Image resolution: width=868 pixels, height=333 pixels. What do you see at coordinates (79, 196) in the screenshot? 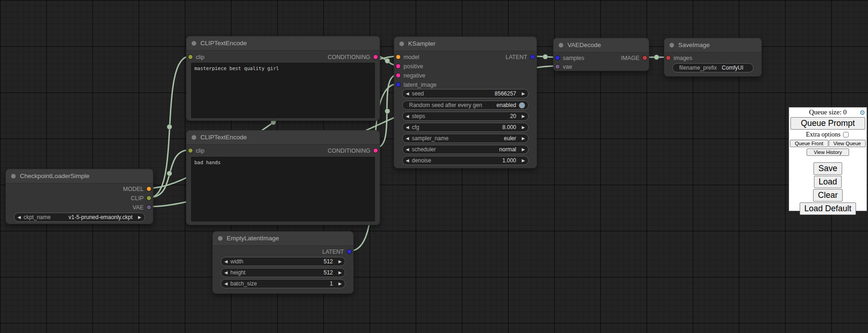
I see `node-checkpointloadersimple: CheckpointLoaderSimple MODEL CLIP VAE ◀ …` at bounding box center [79, 196].